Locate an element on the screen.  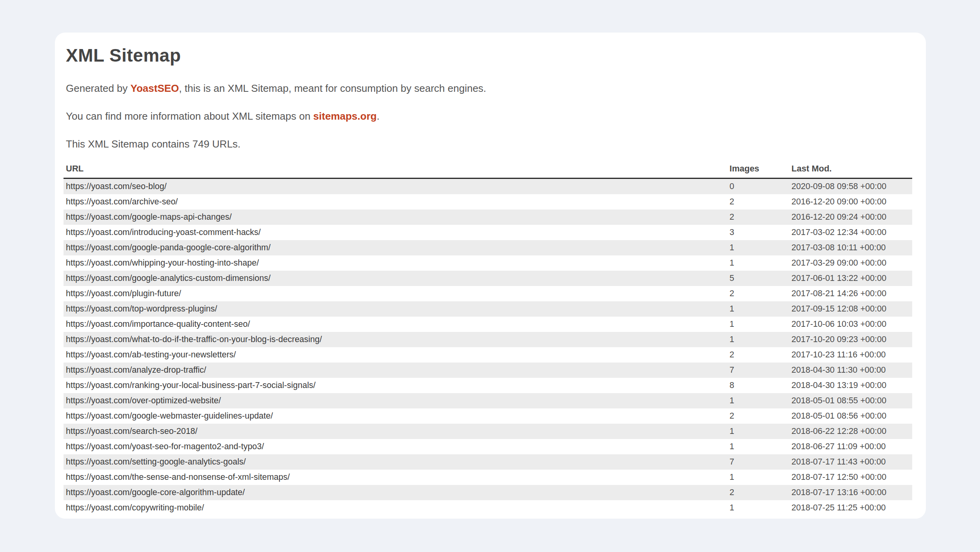
table-header: URL Images Last Mod. is located at coordinates (488, 170).